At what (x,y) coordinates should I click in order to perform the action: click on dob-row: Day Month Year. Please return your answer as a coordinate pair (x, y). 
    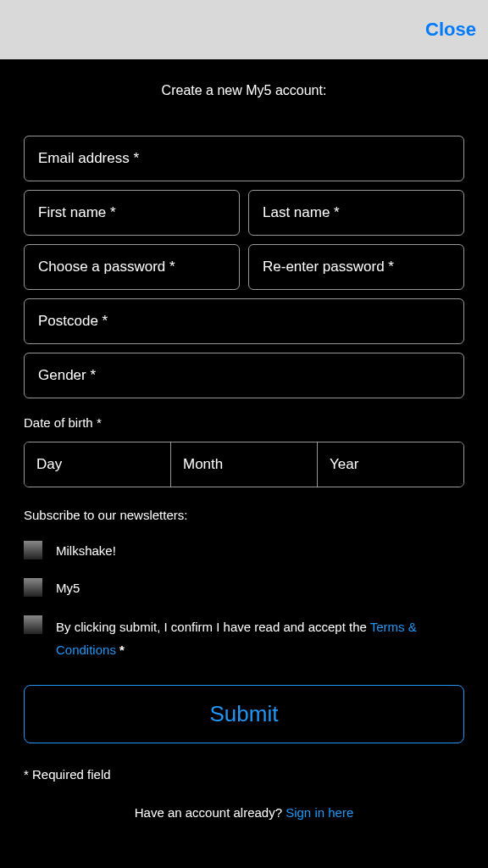
    Looking at the image, I should click on (244, 465).